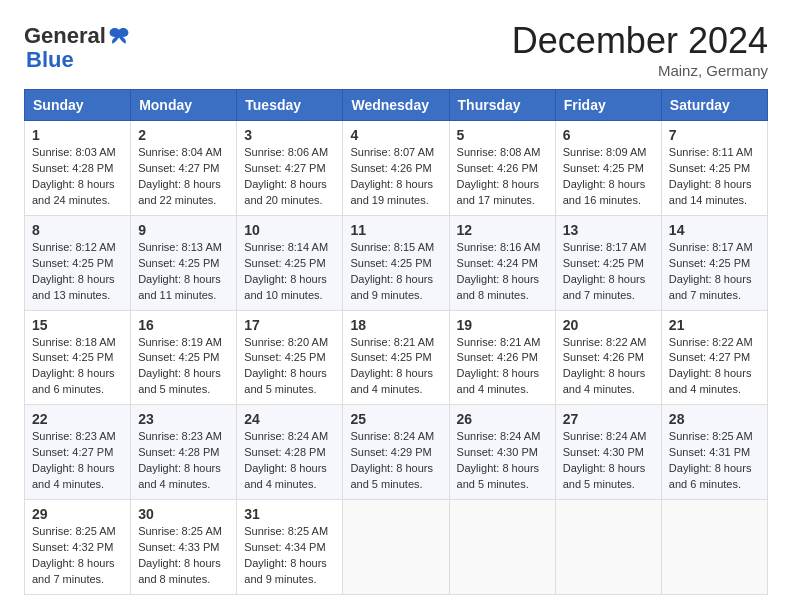  Describe the element at coordinates (608, 168) in the screenshot. I see `calendar-cell: 6 Sunrise: 8:09 AMSunset: 4:25 PMDayligh…` at that location.